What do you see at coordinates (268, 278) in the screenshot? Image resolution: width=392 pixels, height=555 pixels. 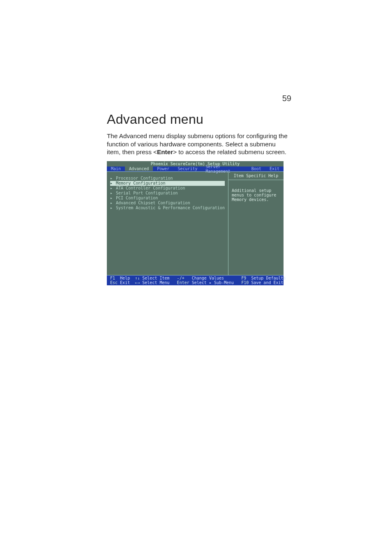 I see `key-action-setup-defaults: Setup Defaults` at bounding box center [268, 278].